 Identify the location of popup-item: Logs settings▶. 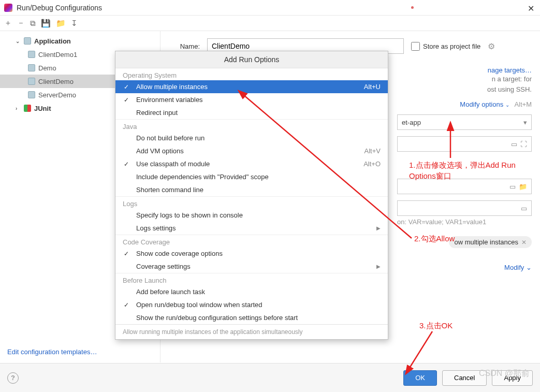
(252, 228).